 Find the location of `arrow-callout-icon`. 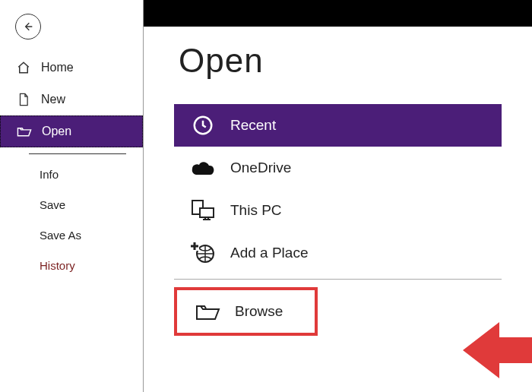

arrow-callout-icon is located at coordinates (497, 352).